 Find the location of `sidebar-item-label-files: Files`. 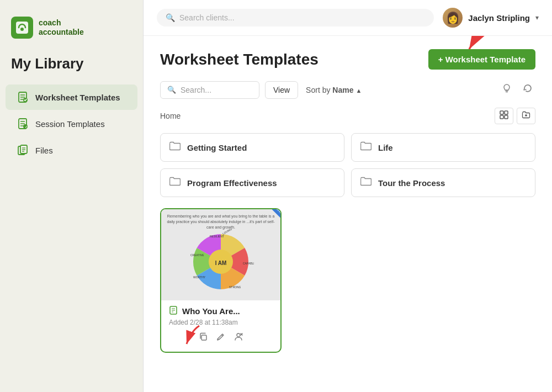

sidebar-item-label-files: Files is located at coordinates (44, 150).